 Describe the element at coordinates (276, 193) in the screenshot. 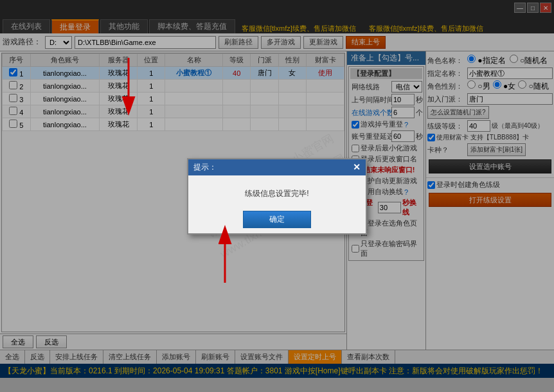

I see `dialog-message: 练级信息设置完毕!` at that location.